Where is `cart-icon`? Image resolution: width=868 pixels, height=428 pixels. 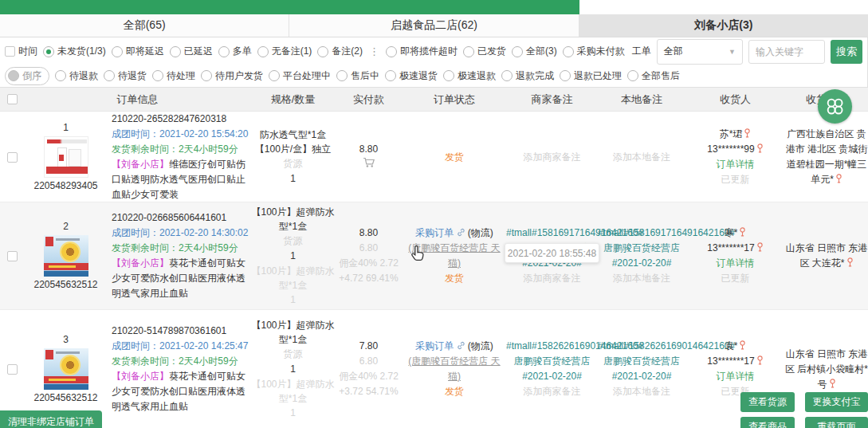 cart-icon is located at coordinates (368, 165).